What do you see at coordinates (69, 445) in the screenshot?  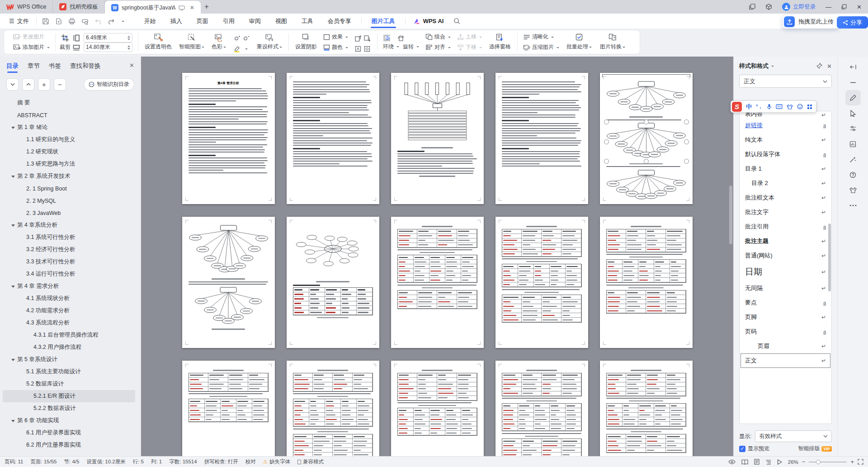 I see `toc-item: 6.2 用户注册界面实现` at bounding box center [69, 445].